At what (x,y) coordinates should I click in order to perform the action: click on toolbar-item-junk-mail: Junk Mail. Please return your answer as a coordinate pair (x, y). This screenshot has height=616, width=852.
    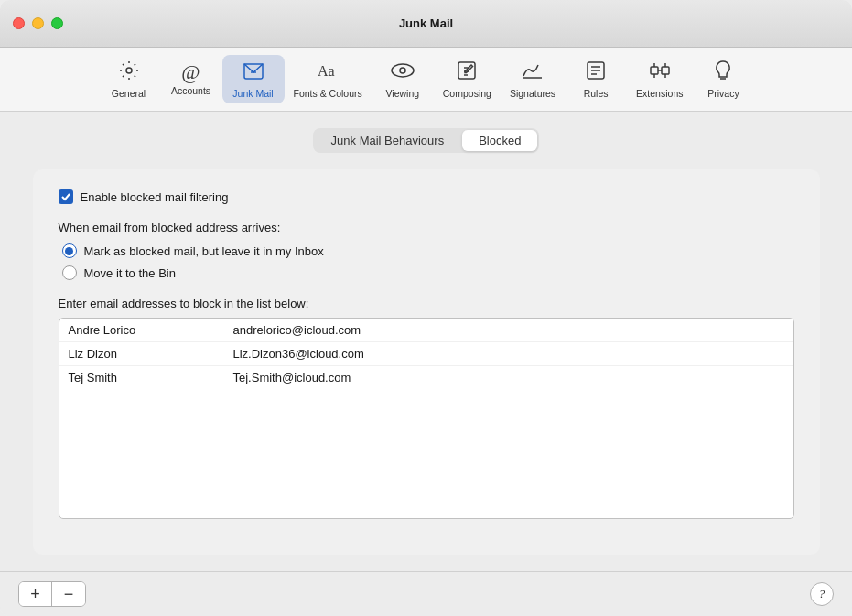
    Looking at the image, I should click on (253, 79).